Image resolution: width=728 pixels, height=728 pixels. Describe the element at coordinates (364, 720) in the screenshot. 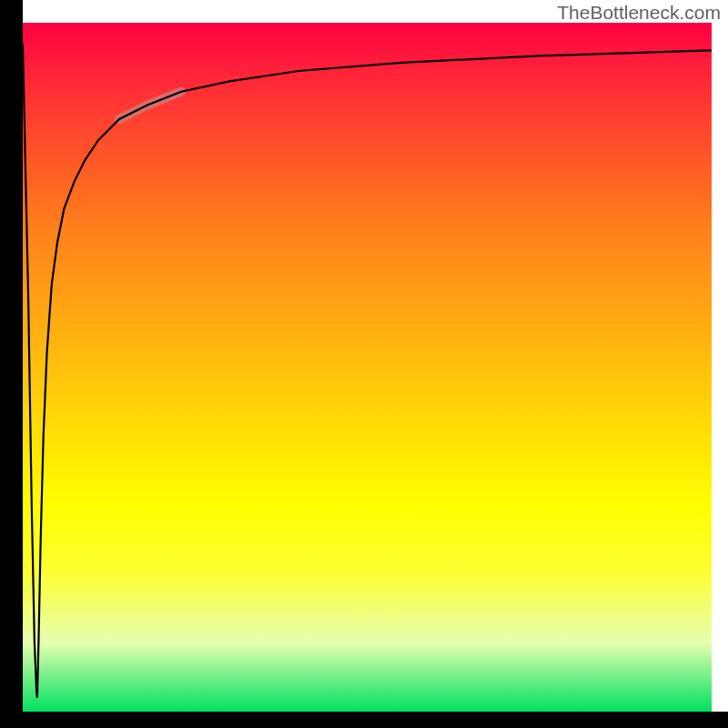

I see `x-axis-strip` at that location.